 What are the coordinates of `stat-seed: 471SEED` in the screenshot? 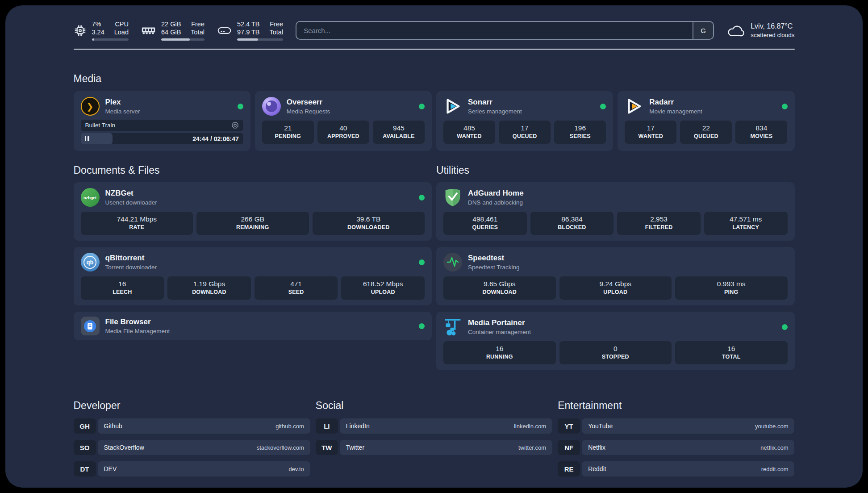 It's located at (296, 288).